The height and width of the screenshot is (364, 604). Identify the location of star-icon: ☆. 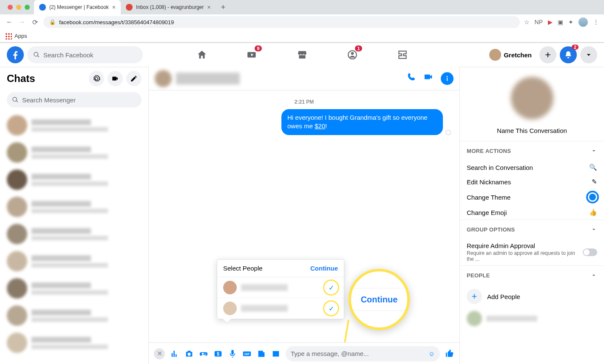
(527, 22).